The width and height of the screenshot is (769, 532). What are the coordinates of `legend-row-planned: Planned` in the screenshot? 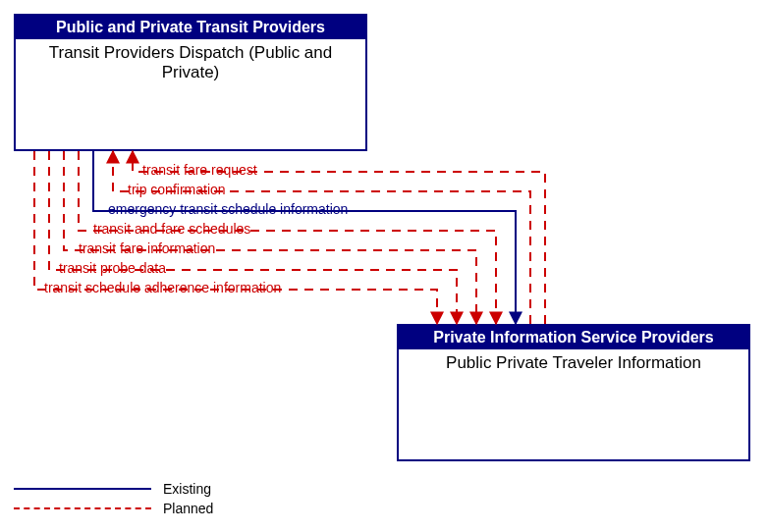 It's located at (114, 508).